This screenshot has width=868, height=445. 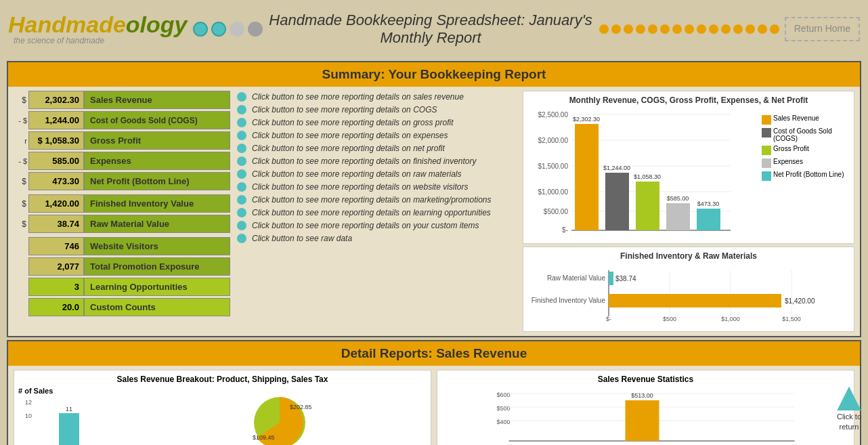 What do you see at coordinates (122, 287) in the screenshot?
I see `learning-row: 3 Learning Opportunities` at bounding box center [122, 287].